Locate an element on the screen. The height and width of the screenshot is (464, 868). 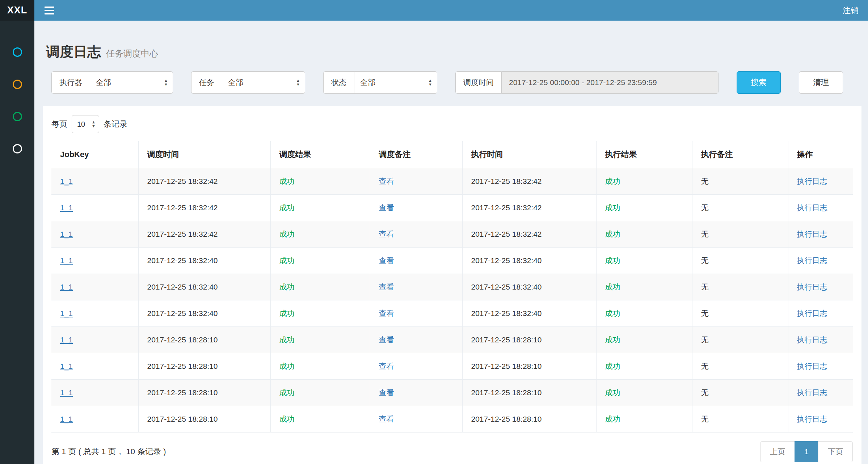
col-trigger-result: 调度结果 is located at coordinates (320, 155).